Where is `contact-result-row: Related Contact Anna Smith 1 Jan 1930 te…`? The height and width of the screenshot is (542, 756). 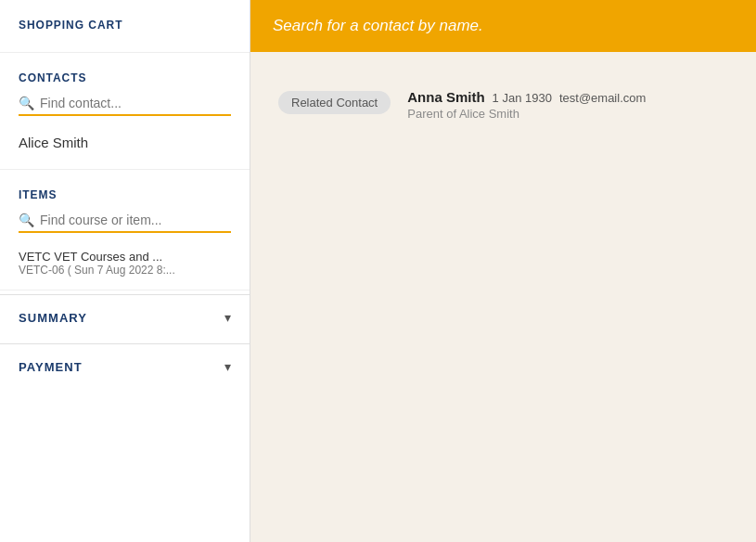
contact-result-row: Related Contact Anna Smith 1 Jan 1930 te… is located at coordinates (503, 105).